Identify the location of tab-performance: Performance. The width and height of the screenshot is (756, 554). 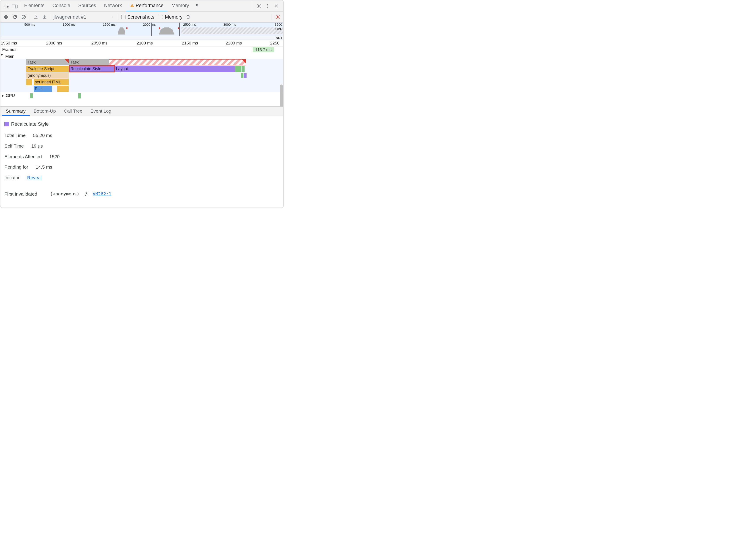
(147, 6).